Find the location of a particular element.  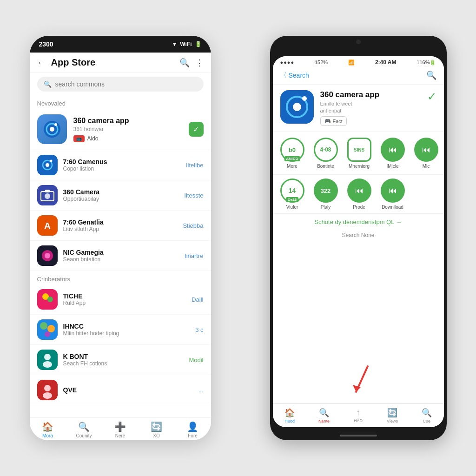

more-icon: ⋮ is located at coordinates (199, 63).